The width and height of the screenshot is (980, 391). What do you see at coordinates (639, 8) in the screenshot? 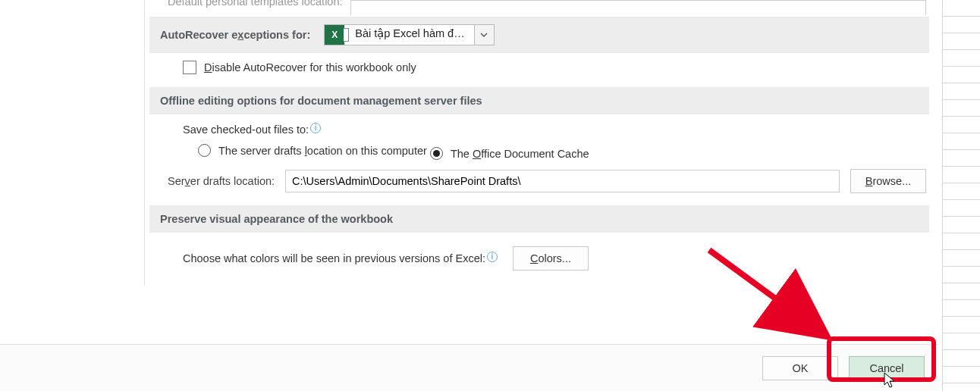
I see `default-templates-input` at bounding box center [639, 8].